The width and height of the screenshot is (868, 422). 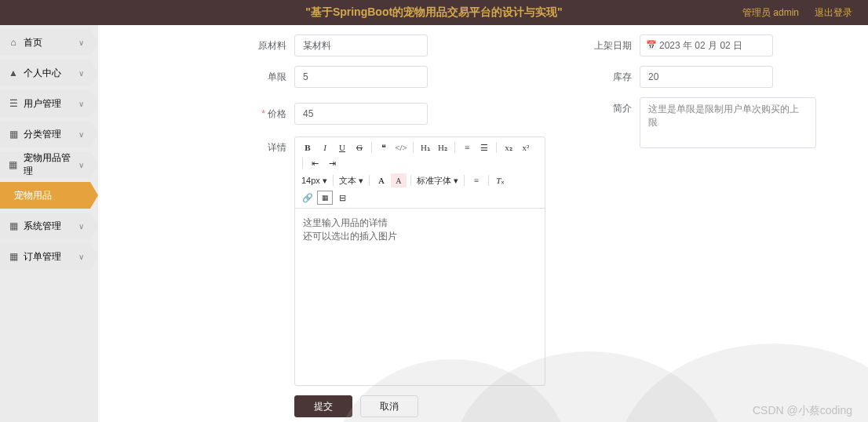 What do you see at coordinates (325, 147) in the screenshot?
I see `italic-icon: I` at bounding box center [325, 147].